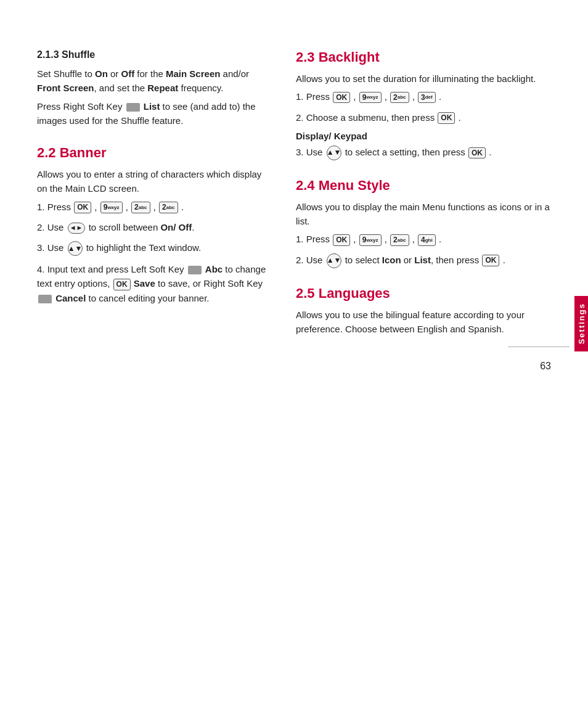 Image resolution: width=588 pixels, height=706 pixels. Describe the element at coordinates (119, 248) in the screenshot. I see `banner-step3-content: 3. Use ▲▼ to highlight the Text window.` at that location.